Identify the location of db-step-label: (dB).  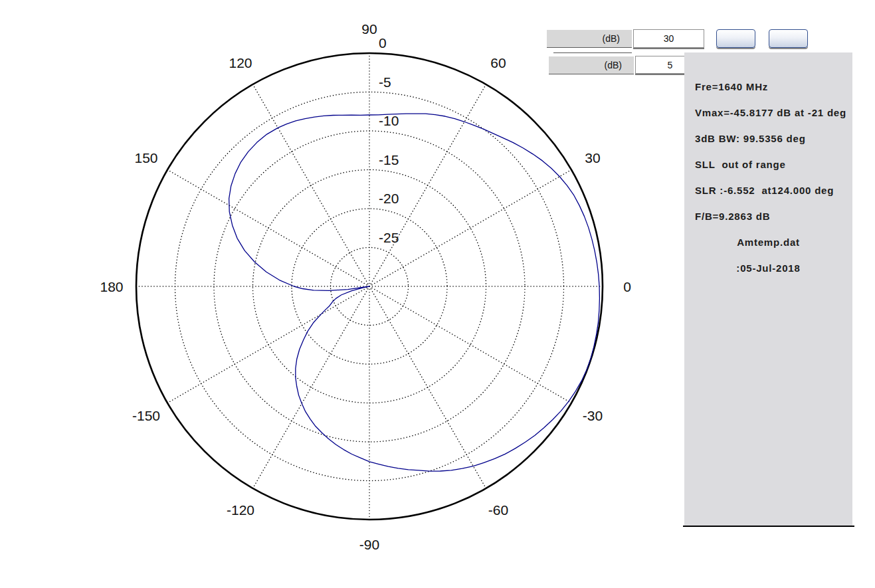
(591, 65).